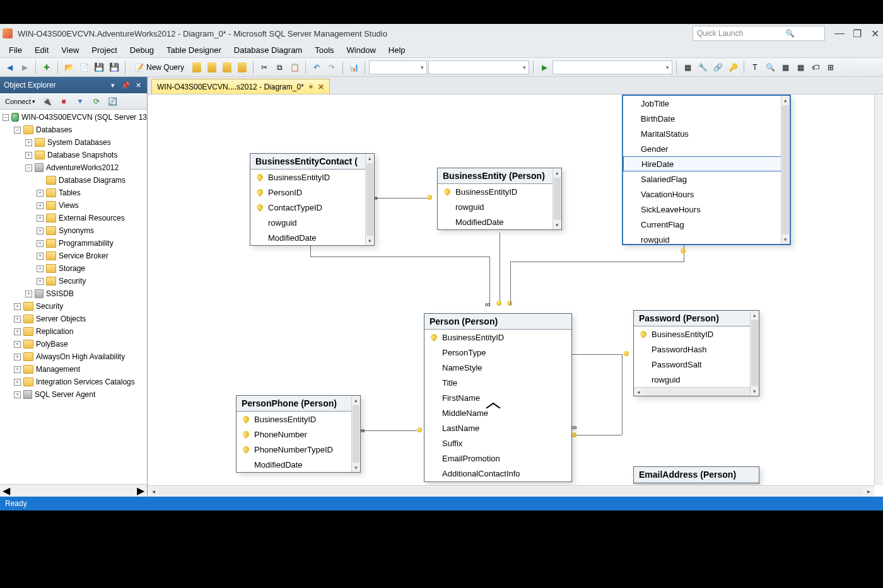 This screenshot has width=883, height=588. I want to click on tree-system-databases: +System Databases, so click(73, 142).